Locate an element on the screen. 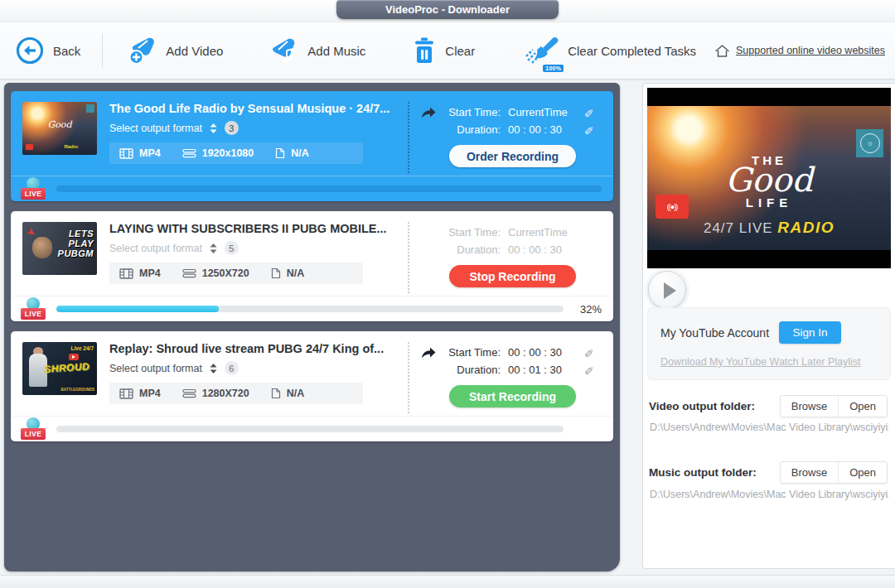 This screenshot has height=588, width=895. play-button is located at coordinates (667, 290).